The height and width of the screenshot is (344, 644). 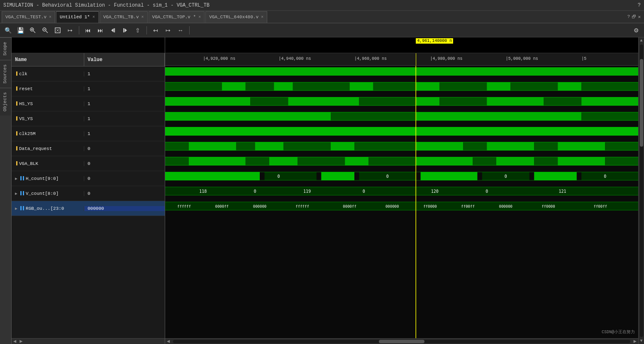 I want to click on go-end-button: ⏭, so click(x=100, y=30).